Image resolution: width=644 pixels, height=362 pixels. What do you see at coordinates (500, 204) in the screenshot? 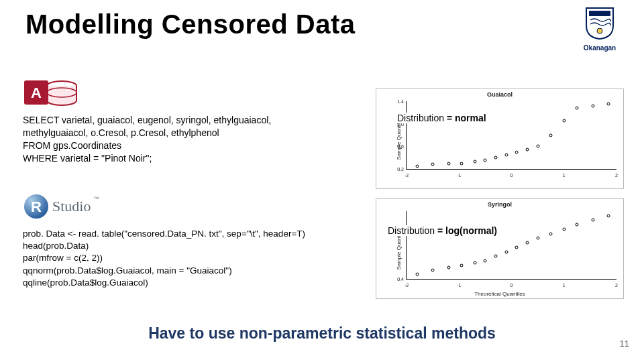
I see `chart-title: Syringol` at bounding box center [500, 204].